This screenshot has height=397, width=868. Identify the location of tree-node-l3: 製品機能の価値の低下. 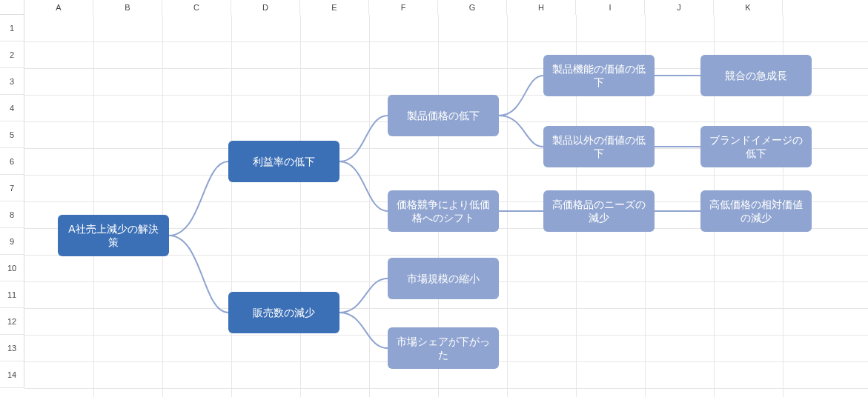
(599, 76).